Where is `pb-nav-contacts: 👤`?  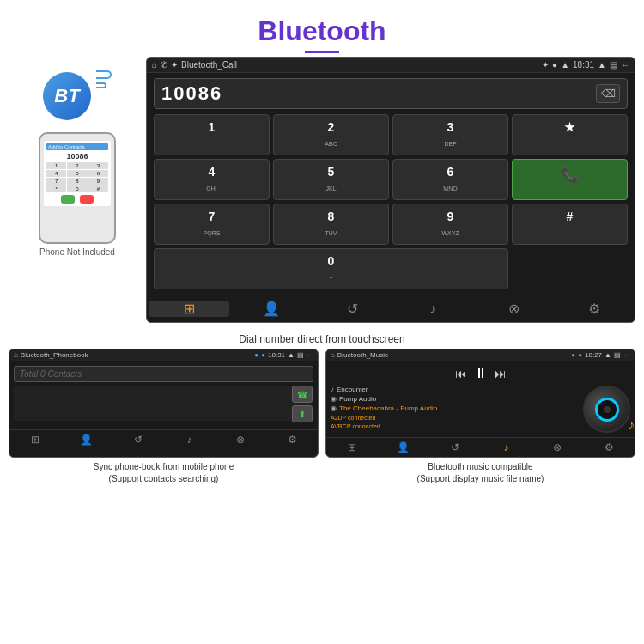 pb-nav-contacts: 👤 is located at coordinates (87, 440).